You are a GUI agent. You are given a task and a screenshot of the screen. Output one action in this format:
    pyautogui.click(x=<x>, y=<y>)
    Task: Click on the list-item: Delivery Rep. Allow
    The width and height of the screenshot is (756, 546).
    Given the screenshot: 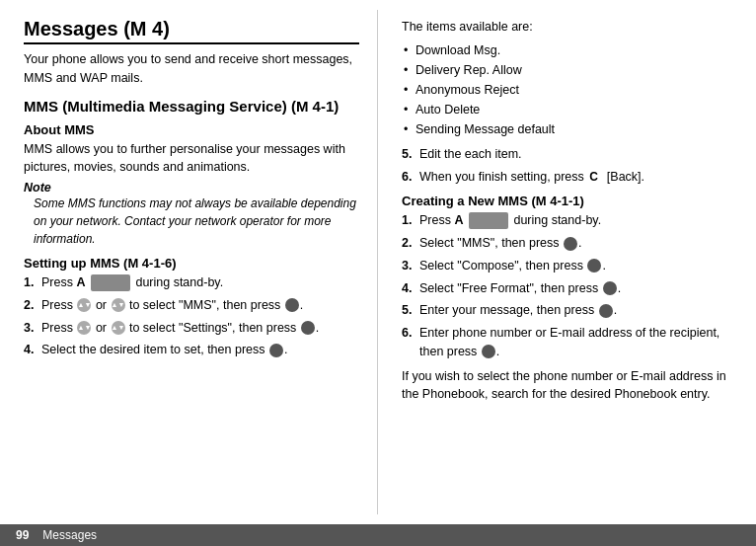 What is the action you would take?
    pyautogui.click(x=570, y=70)
    